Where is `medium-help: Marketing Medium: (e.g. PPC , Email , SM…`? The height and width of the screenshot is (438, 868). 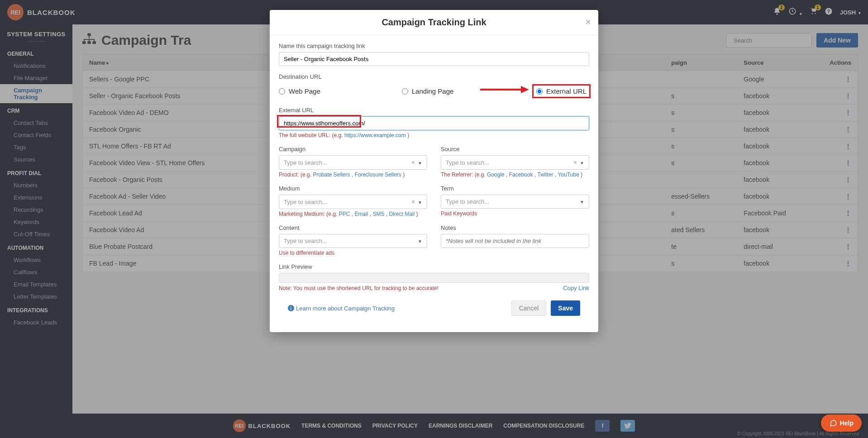 medium-help: Marketing Medium: (e.g. PPC , Email , SM… is located at coordinates (353, 214).